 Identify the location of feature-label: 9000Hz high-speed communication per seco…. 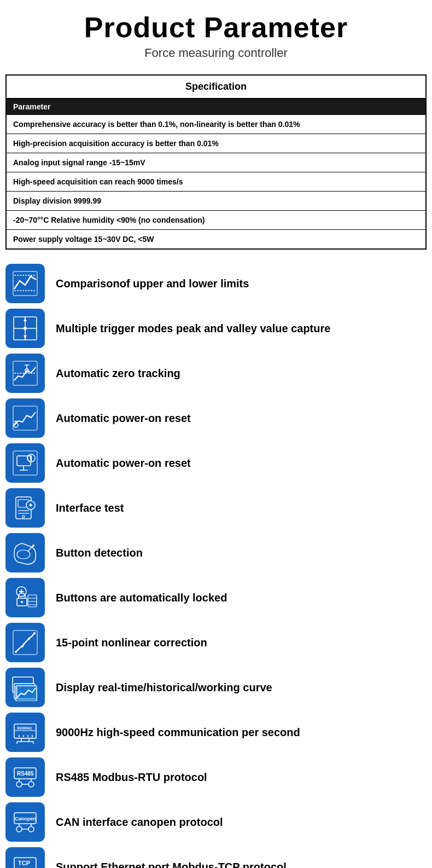
(178, 732).